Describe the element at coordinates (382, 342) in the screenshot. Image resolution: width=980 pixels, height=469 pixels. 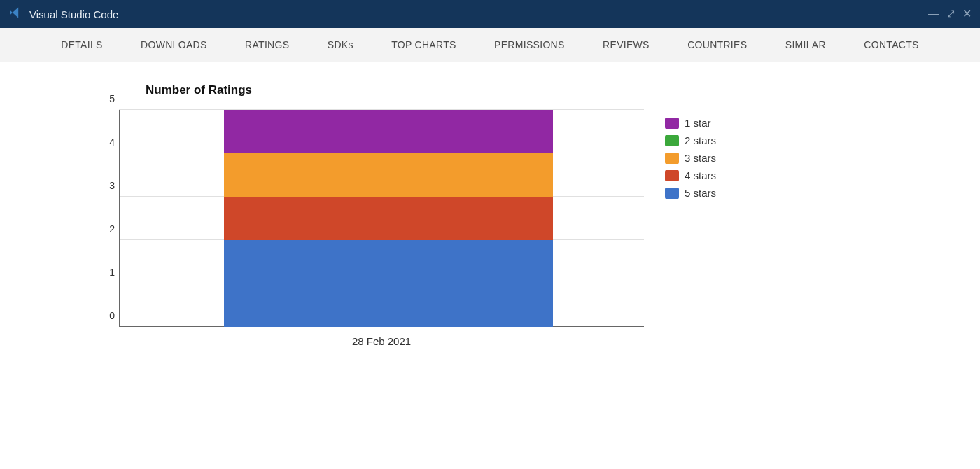
I see `x-tick-label: 28 Feb 2021` at that location.